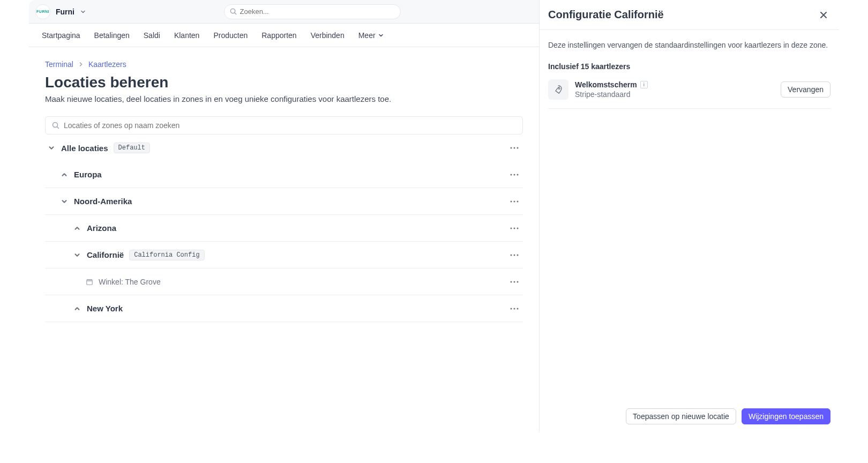  Describe the element at coordinates (59, 64) in the screenshot. I see `breadcrumb-terminal: Terminal` at that location.